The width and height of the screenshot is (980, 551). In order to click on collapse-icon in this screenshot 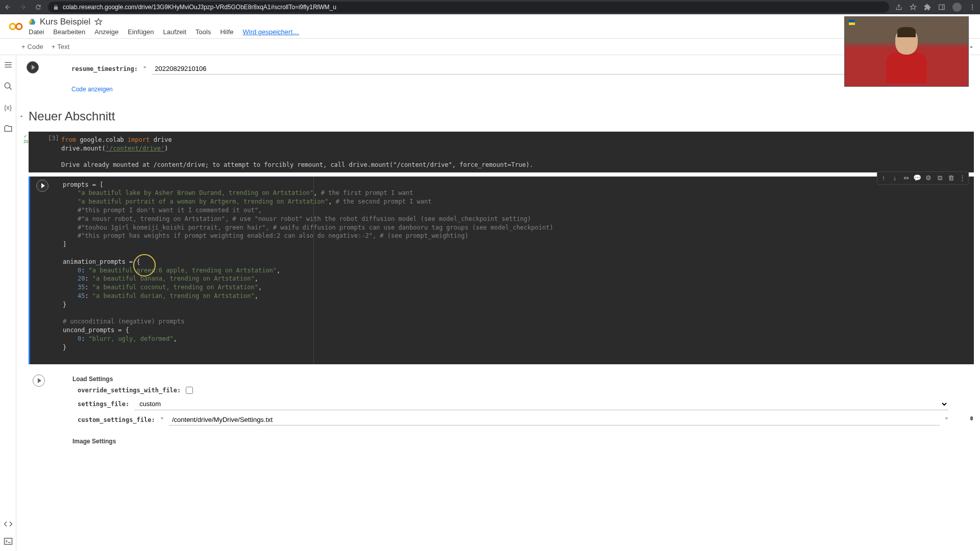, I will do `click(971, 47)`.